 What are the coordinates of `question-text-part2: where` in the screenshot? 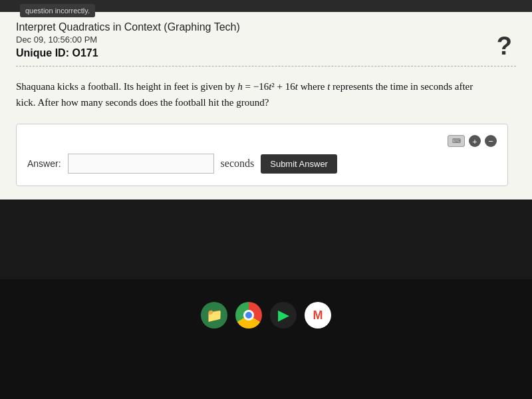 It's located at (313, 86).